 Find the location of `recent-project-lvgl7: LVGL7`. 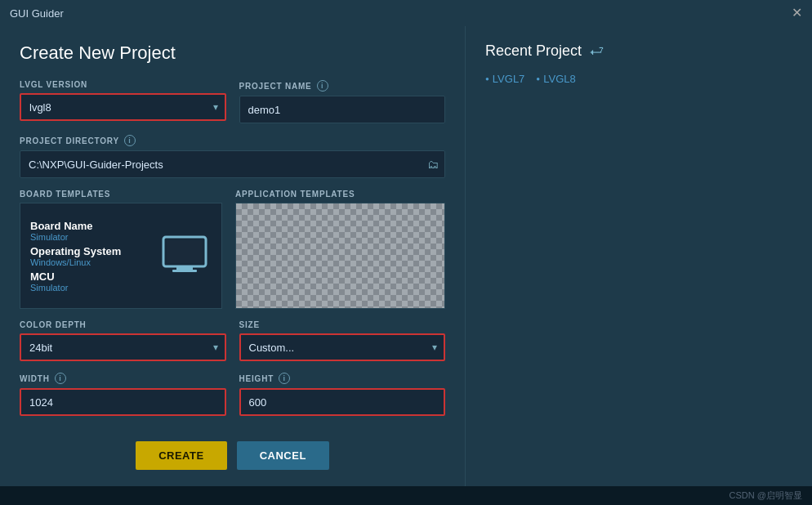

recent-project-lvgl7: LVGL7 is located at coordinates (505, 78).